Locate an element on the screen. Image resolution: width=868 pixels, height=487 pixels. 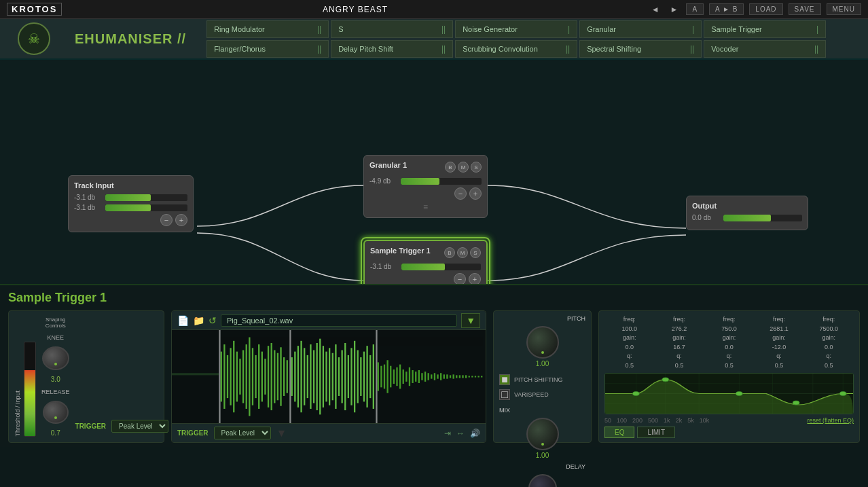
eq-reset-btn: reset (flatten EQ) is located at coordinates (830, 420).